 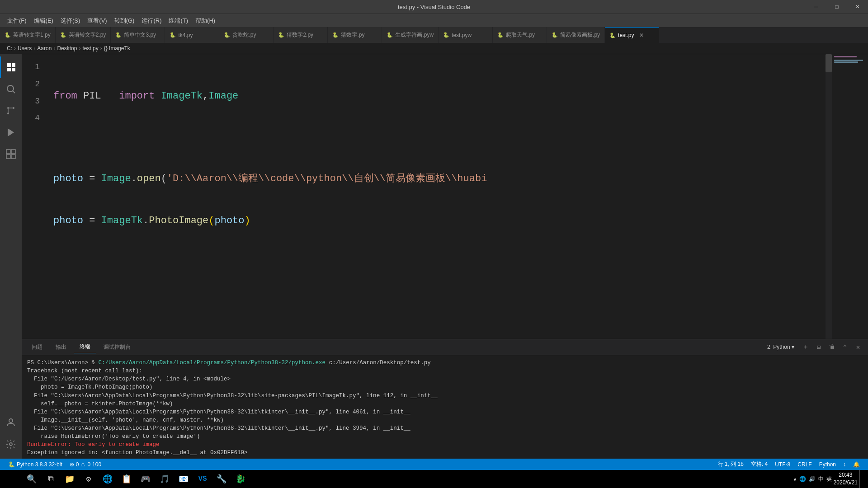 I want to click on status-python-version: 🐍 Python 3.8.3 32-bit, so click(x=35, y=465).